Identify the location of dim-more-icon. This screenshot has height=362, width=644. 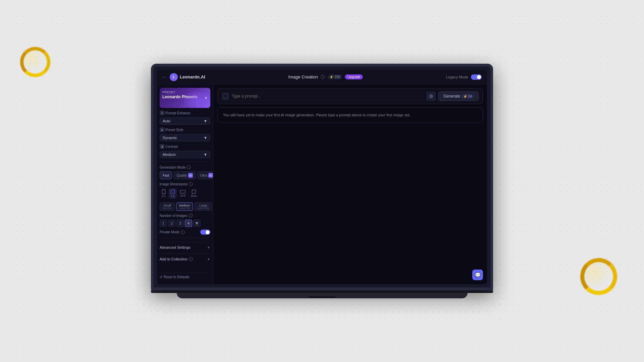
(194, 192).